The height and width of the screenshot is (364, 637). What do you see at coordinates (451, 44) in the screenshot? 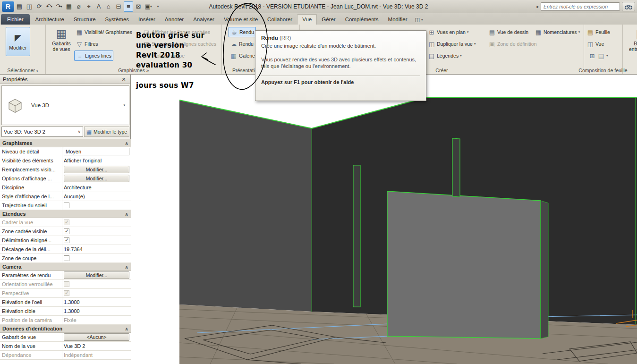
I see `duplicate-view-button: ◫Dupliquer la vue▾` at bounding box center [451, 44].